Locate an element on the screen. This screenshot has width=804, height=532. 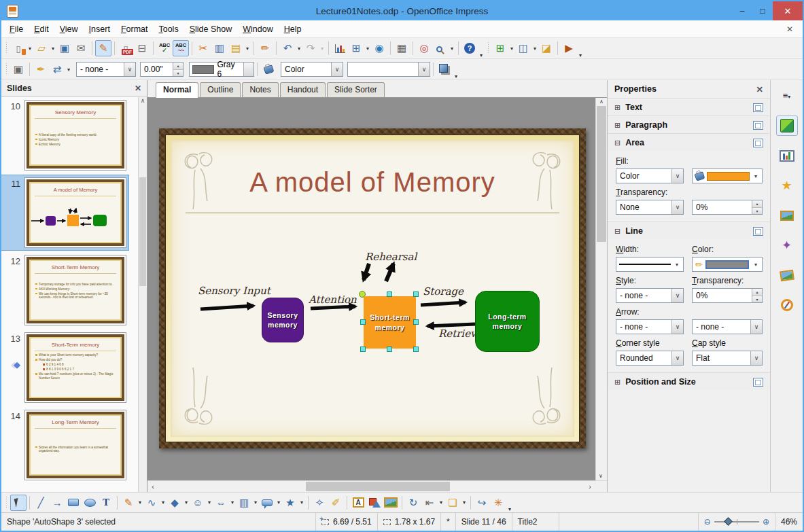
menu-help: Help is located at coordinates (293, 29).